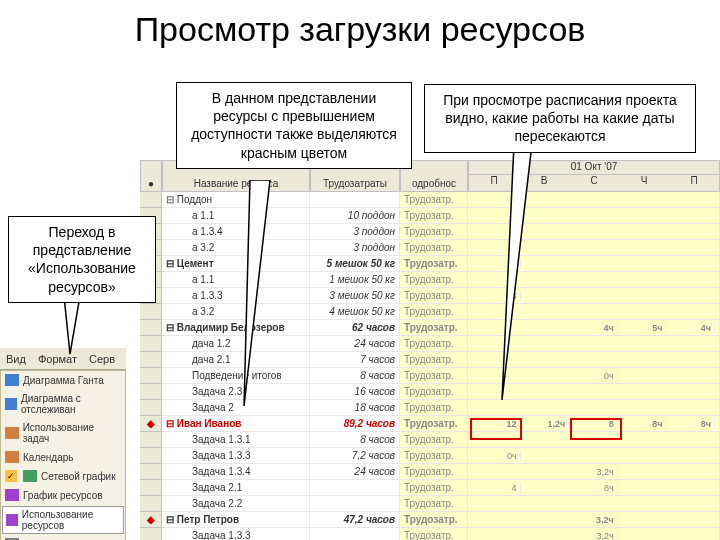  Describe the element at coordinates (430, 360) in the screenshot. I see `table-row: дача 2.17 часовТрудозатр.` at that location.